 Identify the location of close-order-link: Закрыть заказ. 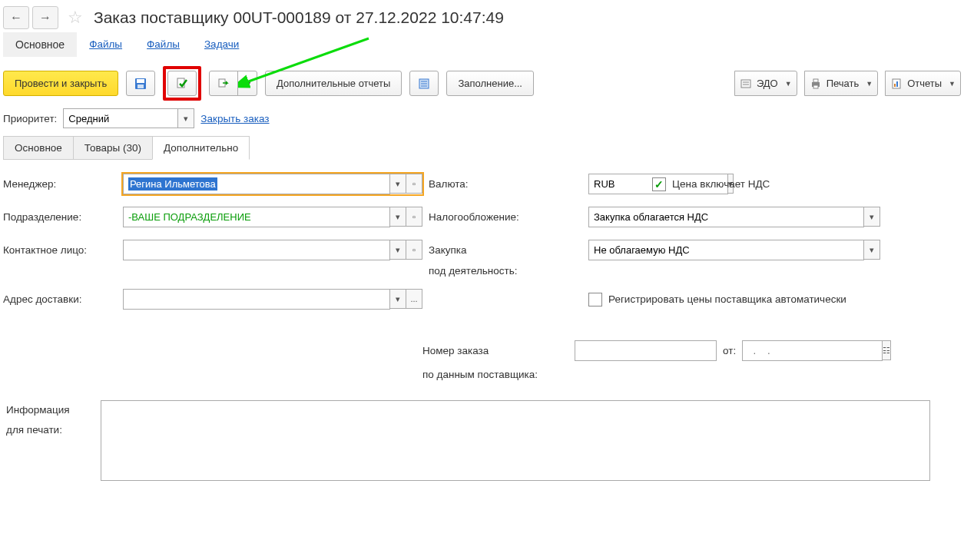
(235, 118).